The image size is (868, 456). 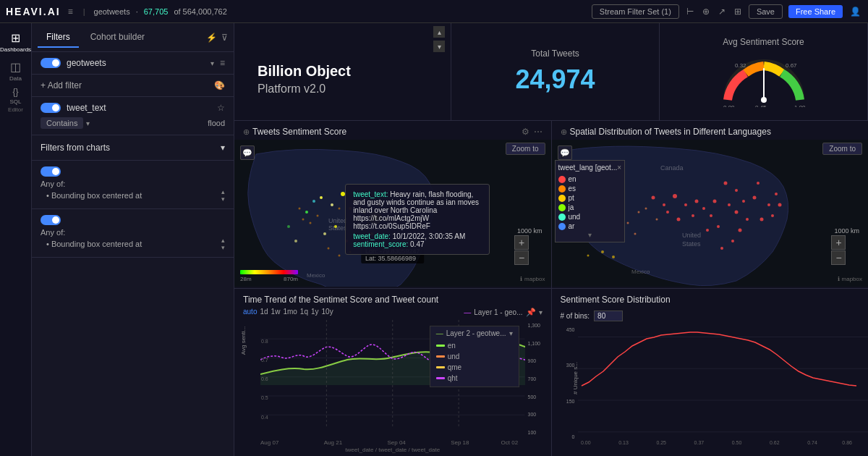 I want to click on time-1d: 1d, so click(x=263, y=313).